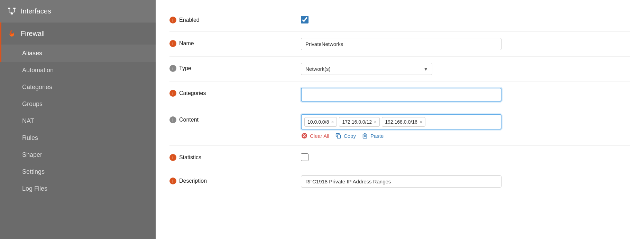  I want to click on sidebar-item-interfaces: Interfaces, so click(78, 11).